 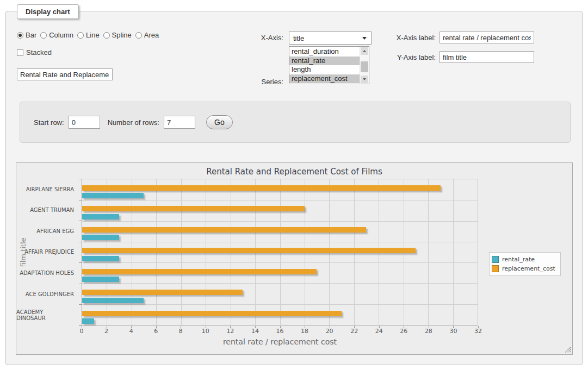 What do you see at coordinates (364, 67) in the screenshot?
I see `scrollbar-thumb` at bounding box center [364, 67].